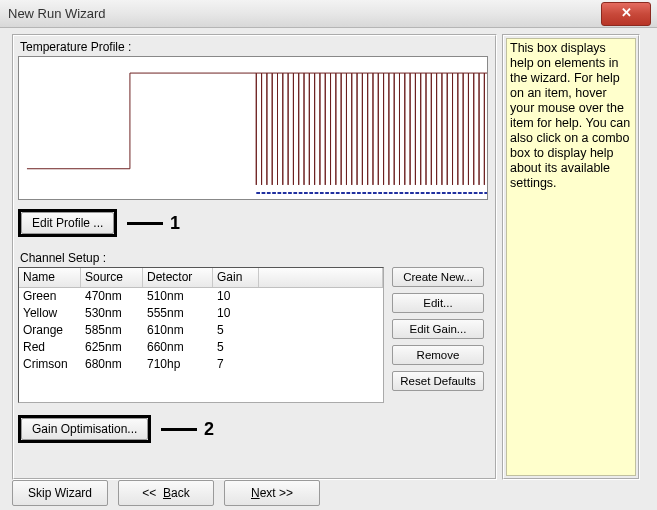 Image resolution: width=657 pixels, height=510 pixels. Describe the element at coordinates (154, 224) in the screenshot. I see `annotation-1: 1` at that location.